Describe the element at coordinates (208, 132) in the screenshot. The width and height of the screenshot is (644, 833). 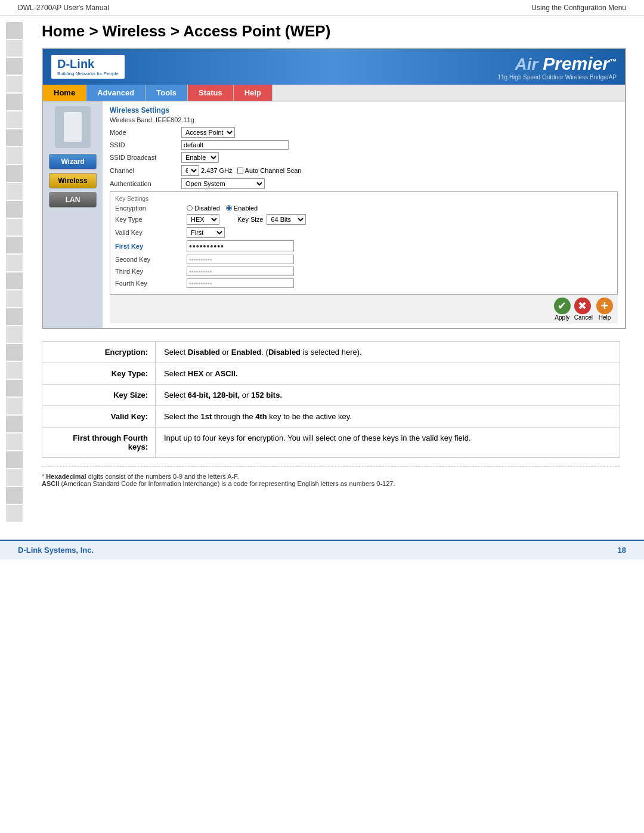
I see `mode-select: Access Point` at that location.